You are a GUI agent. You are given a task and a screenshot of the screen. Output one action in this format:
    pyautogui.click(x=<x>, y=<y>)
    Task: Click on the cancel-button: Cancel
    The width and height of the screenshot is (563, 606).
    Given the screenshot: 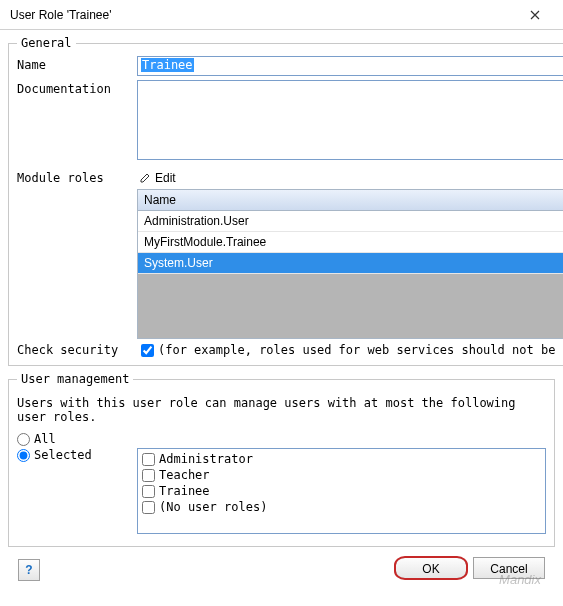 What is the action you would take?
    pyautogui.click(x=509, y=568)
    